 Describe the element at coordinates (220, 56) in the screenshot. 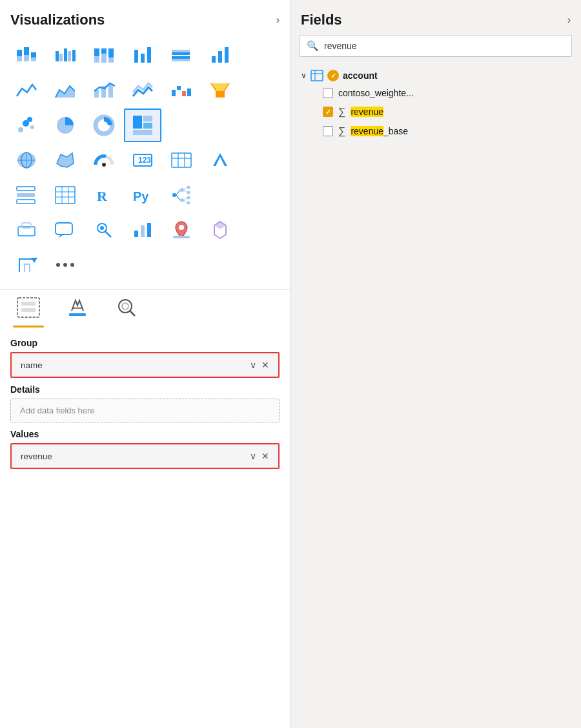

I see `viz-icon-col-chart` at that location.